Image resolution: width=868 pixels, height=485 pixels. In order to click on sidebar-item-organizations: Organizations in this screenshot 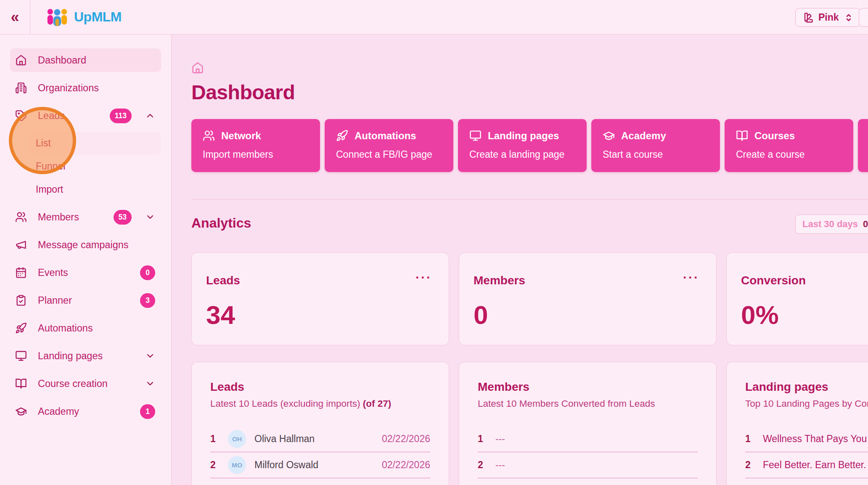, I will do `click(86, 88)`.